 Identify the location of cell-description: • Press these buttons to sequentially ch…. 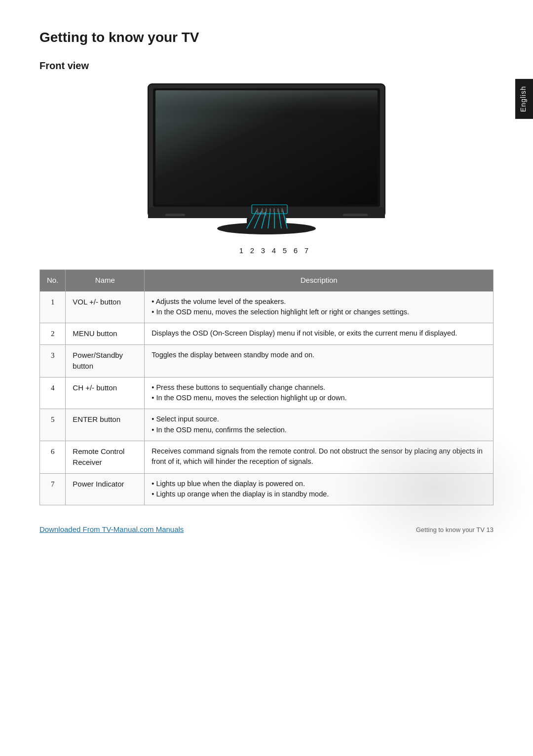
(319, 393).